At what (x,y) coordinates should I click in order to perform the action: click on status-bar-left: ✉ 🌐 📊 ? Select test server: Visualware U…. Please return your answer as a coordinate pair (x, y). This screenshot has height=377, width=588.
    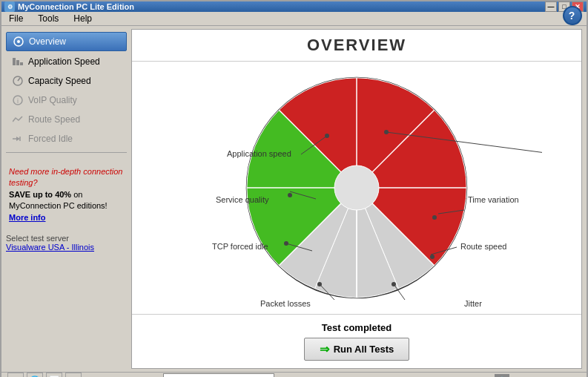
    Looking at the image, I should click on (141, 375).